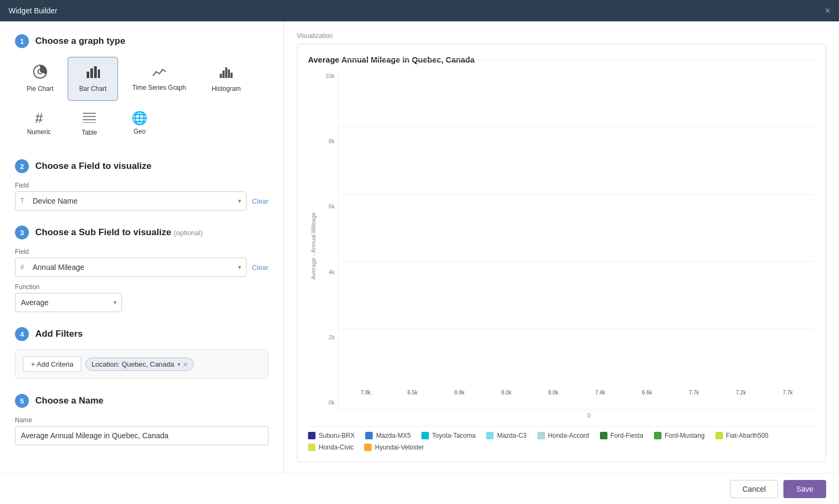 Image resolution: width=839 pixels, height=504 pixels. I want to click on bar-fiat-abarth: 7.7k, so click(694, 393).